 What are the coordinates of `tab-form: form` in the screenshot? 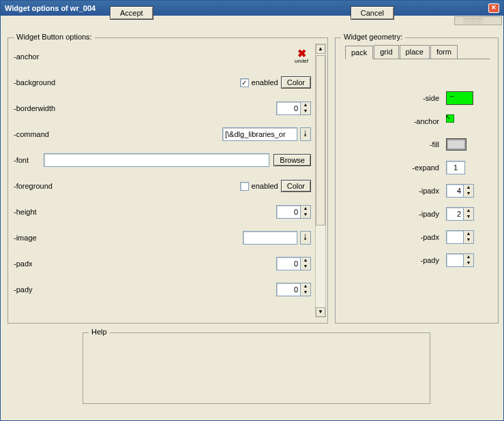 It's located at (444, 52).